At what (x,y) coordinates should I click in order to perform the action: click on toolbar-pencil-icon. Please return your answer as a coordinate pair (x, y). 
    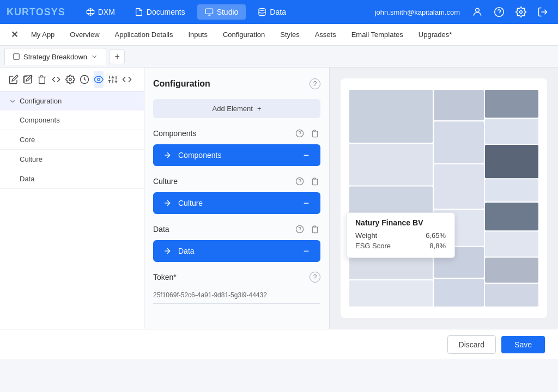
    Looking at the image, I should click on (14, 79).